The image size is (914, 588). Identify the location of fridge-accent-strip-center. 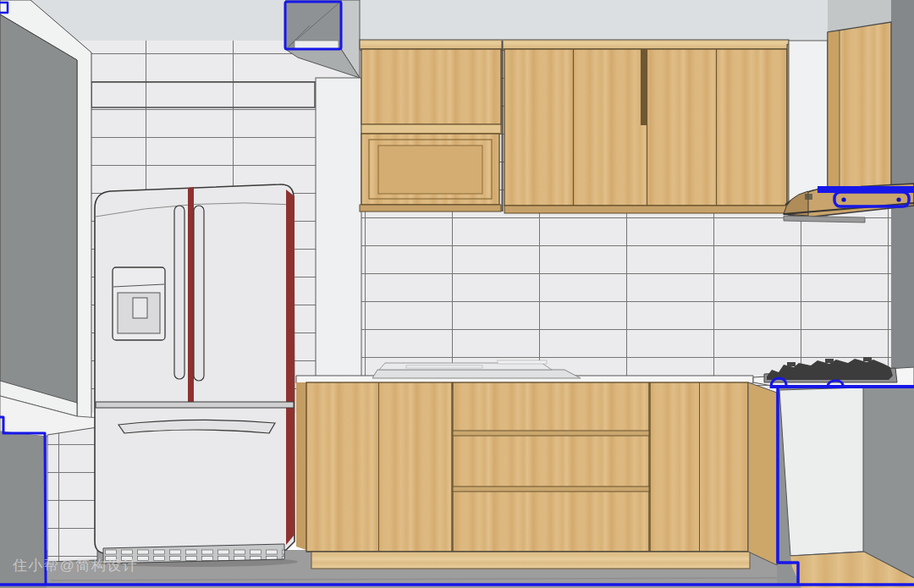
(191, 296).